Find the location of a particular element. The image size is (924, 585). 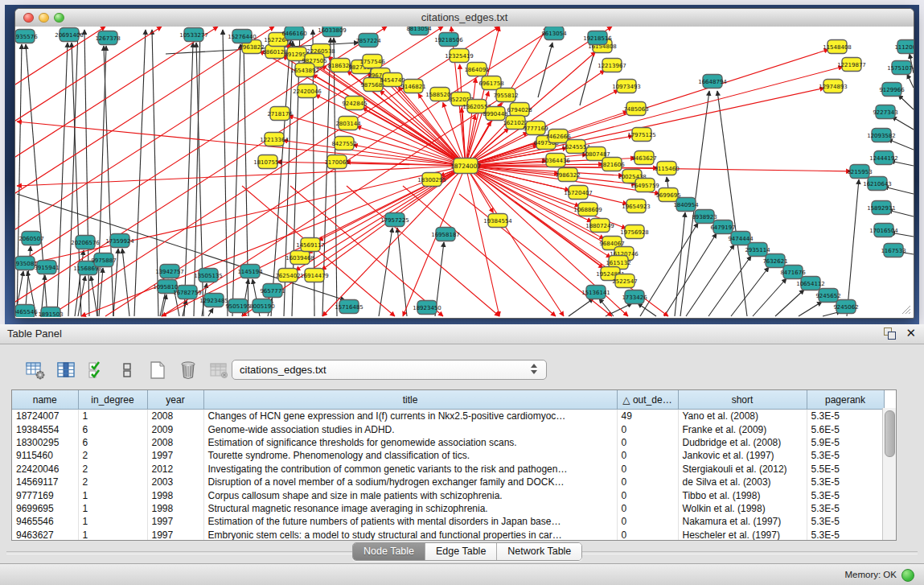

graph-node: 1733426 is located at coordinates (634, 298).